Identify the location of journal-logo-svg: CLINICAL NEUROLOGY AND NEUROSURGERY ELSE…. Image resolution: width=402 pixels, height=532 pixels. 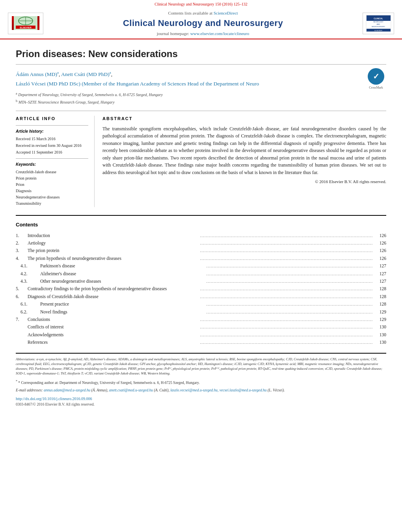
(378, 24).